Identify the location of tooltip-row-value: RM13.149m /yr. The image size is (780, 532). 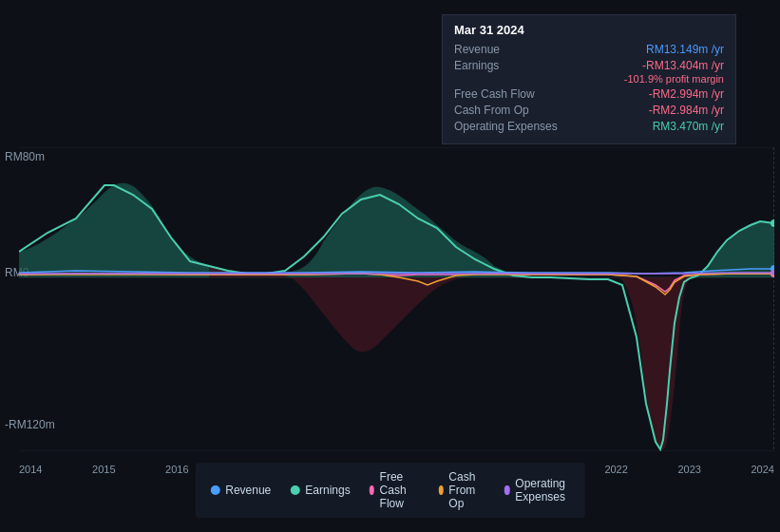
(685, 49).